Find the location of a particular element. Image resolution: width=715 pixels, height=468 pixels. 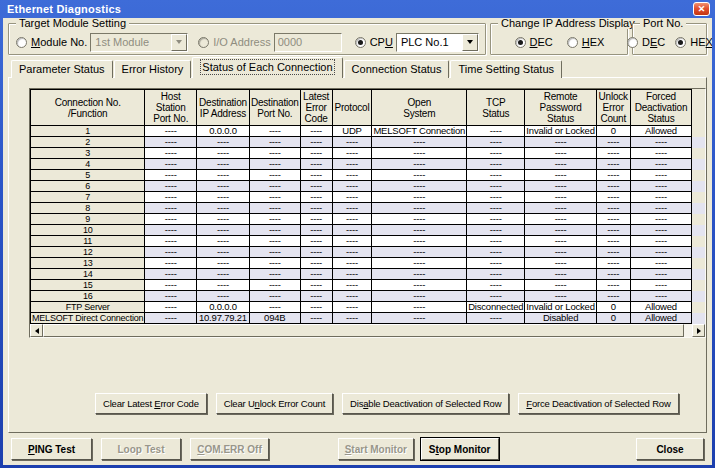

row-label: FTP Server is located at coordinates (88, 308).